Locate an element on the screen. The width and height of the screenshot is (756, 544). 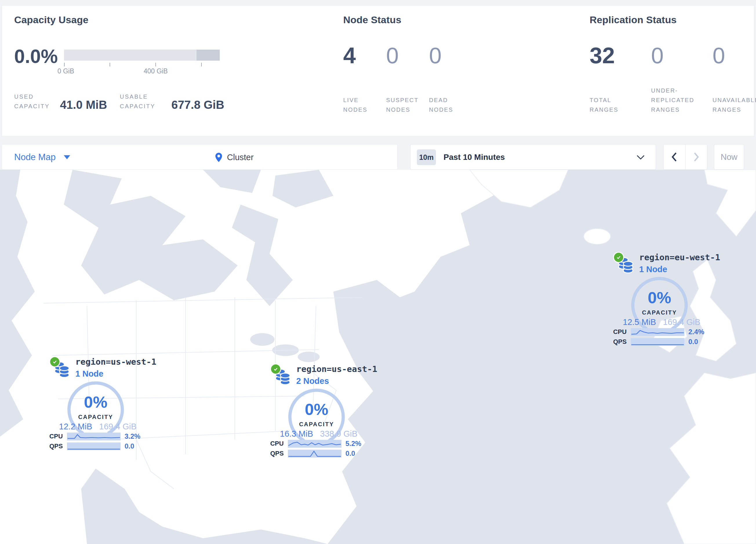
capacity-axis-ticks is located at coordinates (142, 65).